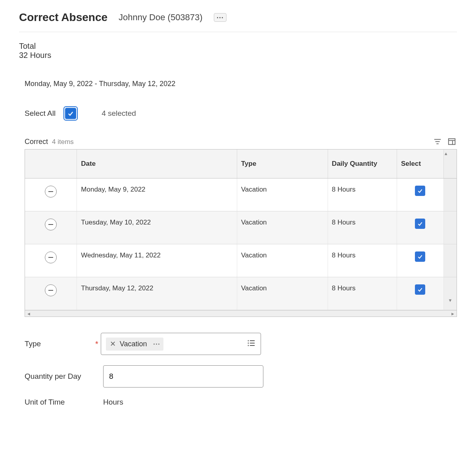  I want to click on columns-icon, so click(452, 142).